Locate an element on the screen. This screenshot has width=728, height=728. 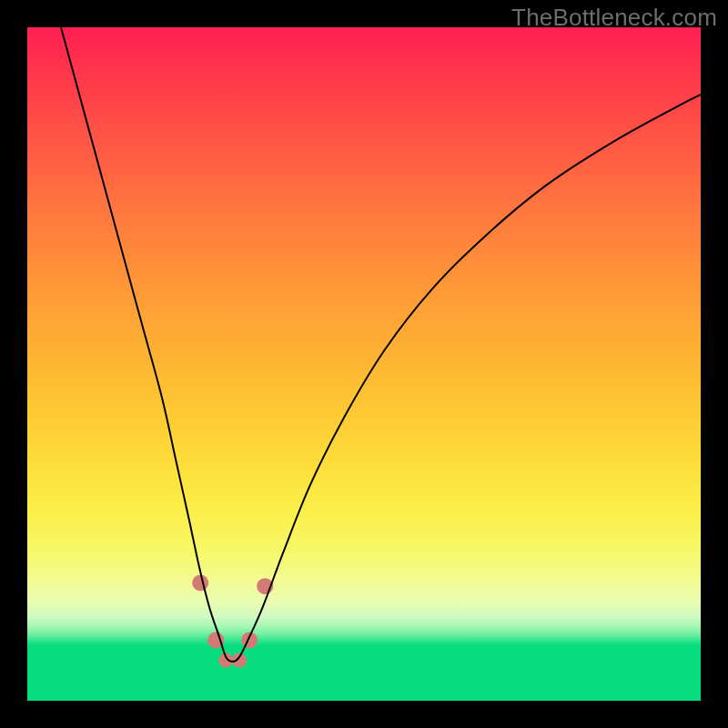
watermark-text: TheBottleneck.com is located at coordinates (614, 18).